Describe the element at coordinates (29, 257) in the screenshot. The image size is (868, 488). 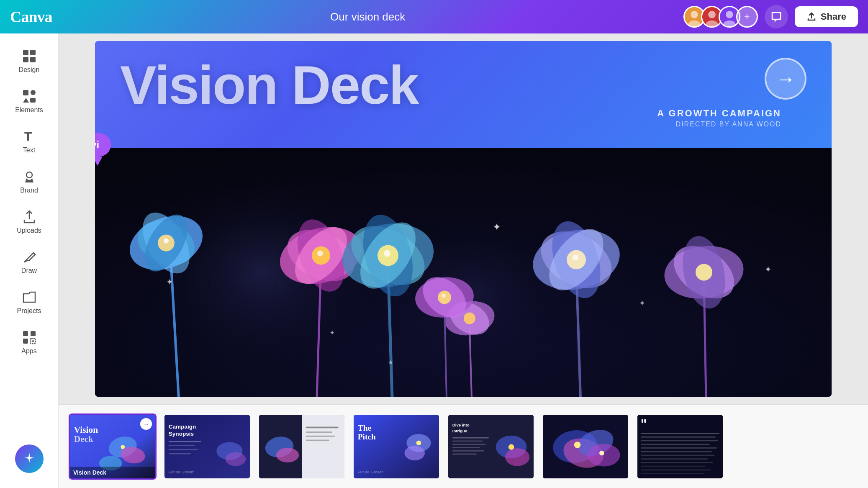
I see `draw-icon` at that location.